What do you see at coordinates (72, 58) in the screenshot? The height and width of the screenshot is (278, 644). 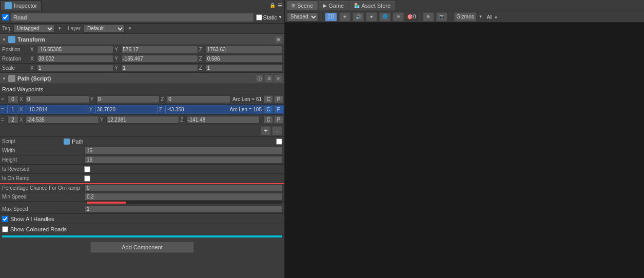 I see `rot-x-group: X` at bounding box center [72, 58].